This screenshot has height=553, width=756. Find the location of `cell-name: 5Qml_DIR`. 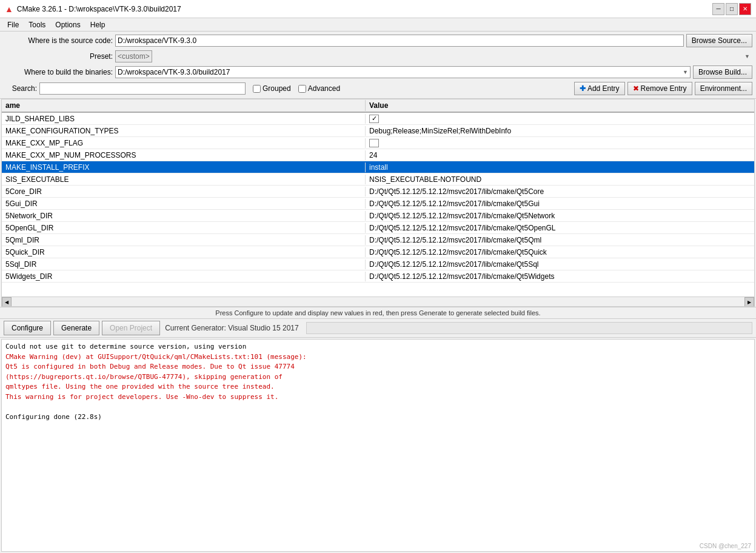

cell-name: 5Qml_DIR is located at coordinates (184, 240).